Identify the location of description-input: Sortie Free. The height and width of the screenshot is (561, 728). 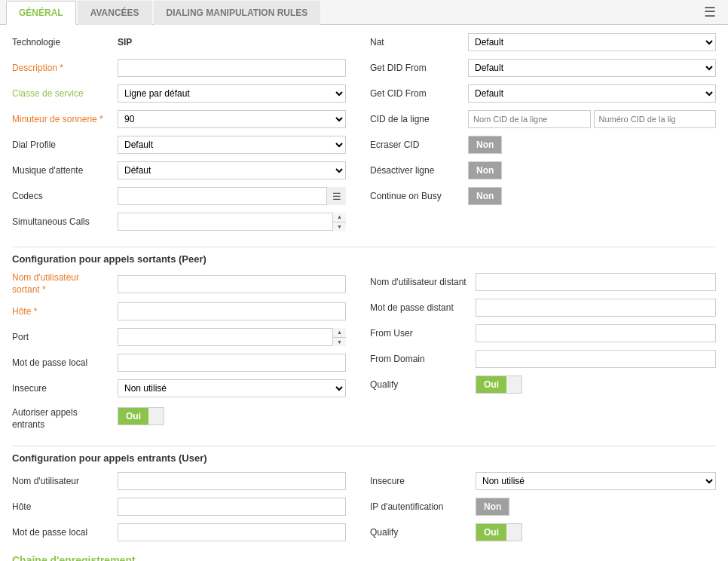
(232, 68).